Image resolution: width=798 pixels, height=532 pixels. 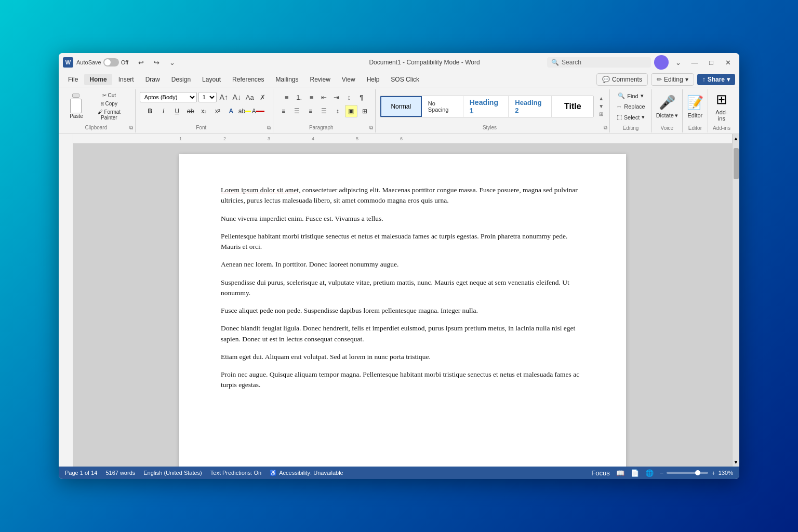 I want to click on italic-button: I, so click(x=164, y=111).